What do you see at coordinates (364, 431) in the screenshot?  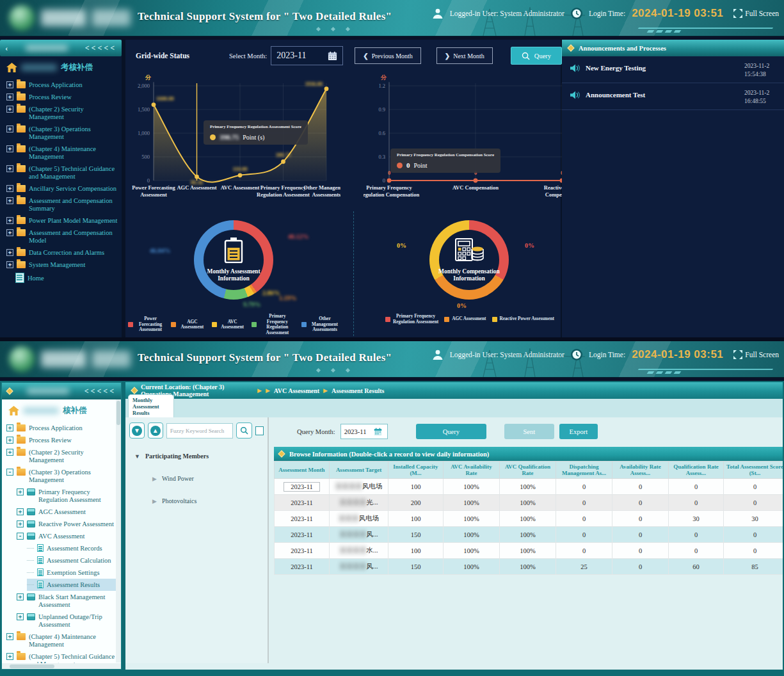 I see `query-month-picker` at bounding box center [364, 431].